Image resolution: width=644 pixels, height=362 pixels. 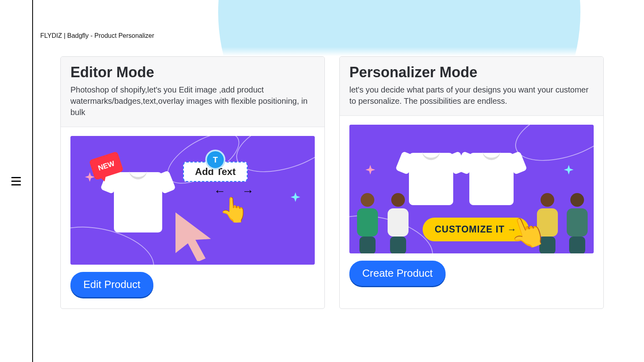 I want to click on menu-icon, so click(x=16, y=181).